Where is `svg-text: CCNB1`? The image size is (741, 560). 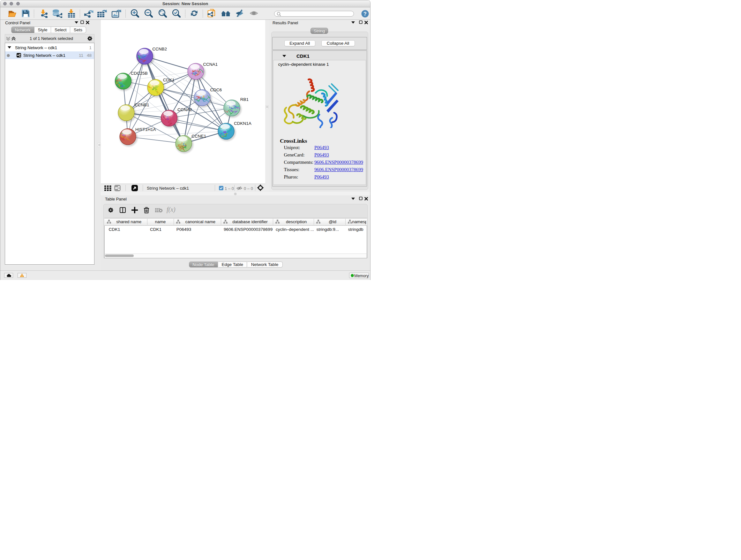
svg-text: CCNB1 is located at coordinates (142, 105).